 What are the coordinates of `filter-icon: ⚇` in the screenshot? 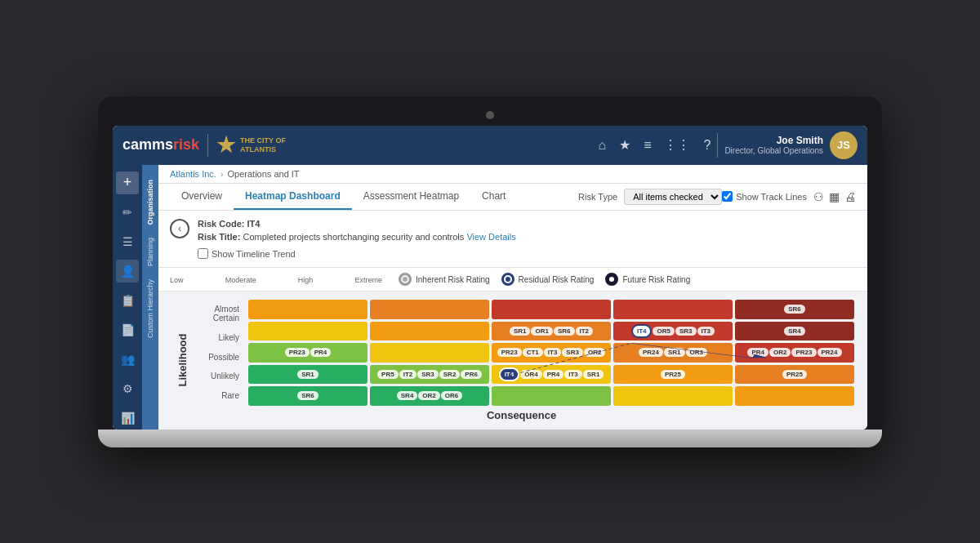 It's located at (818, 197).